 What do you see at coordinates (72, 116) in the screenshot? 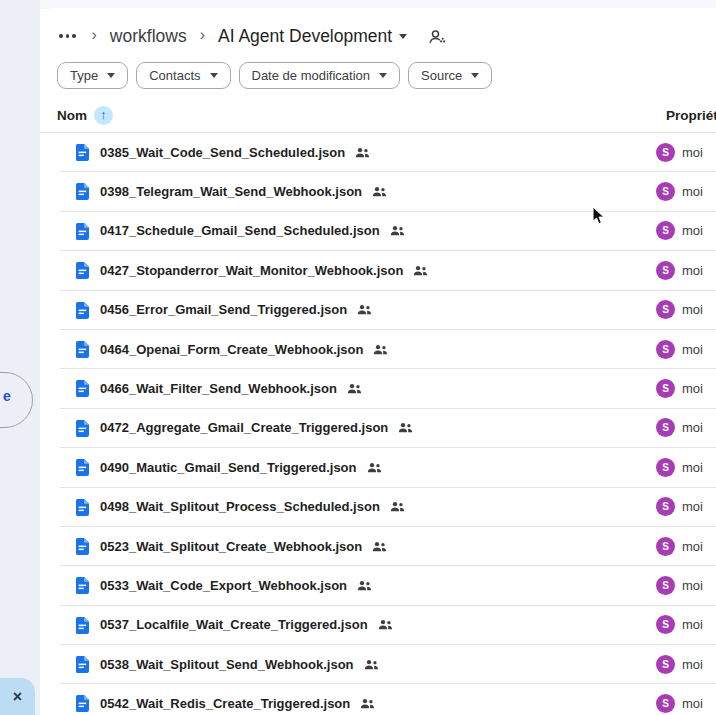
I see `name-column-label: Nom` at bounding box center [72, 116].